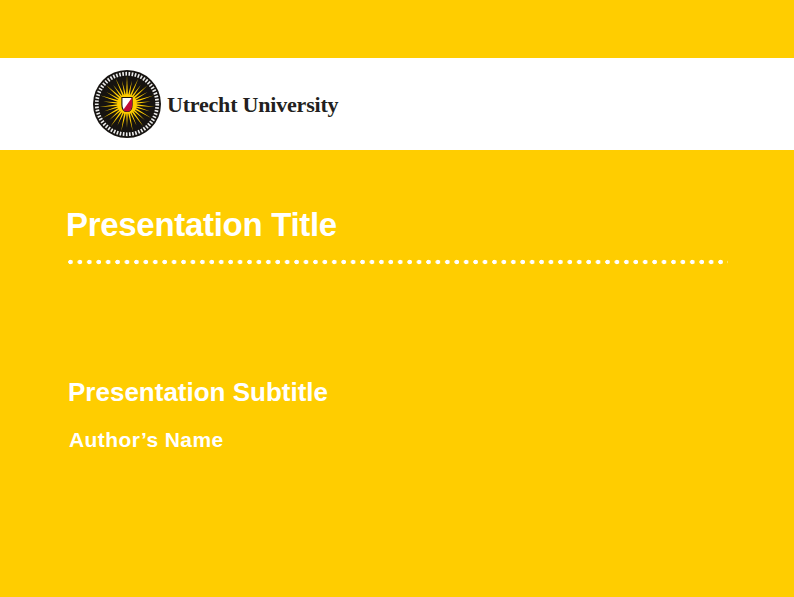 This screenshot has width=794, height=597. Describe the element at coordinates (198, 392) in the screenshot. I see `presentation-subtitle: Presentation Subtitle` at that location.